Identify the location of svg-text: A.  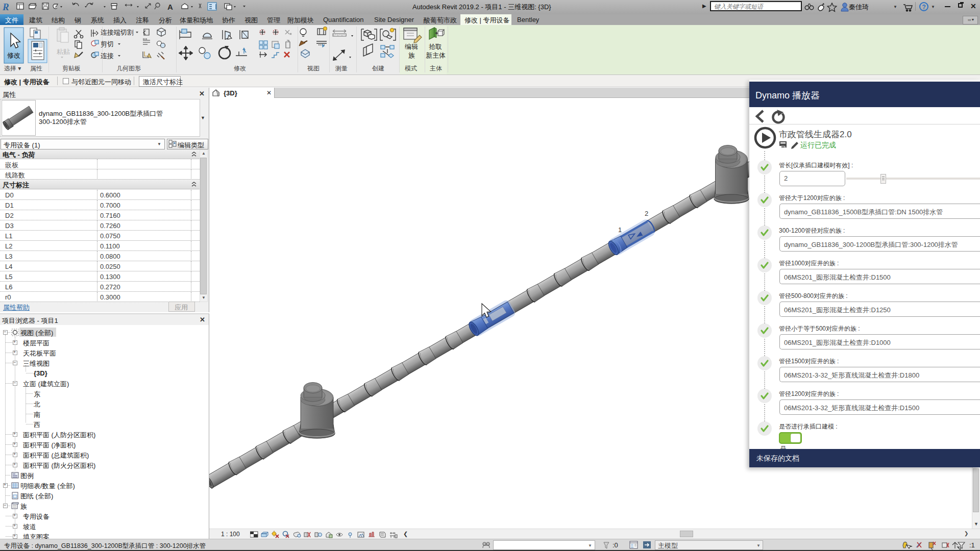
(170, 7).